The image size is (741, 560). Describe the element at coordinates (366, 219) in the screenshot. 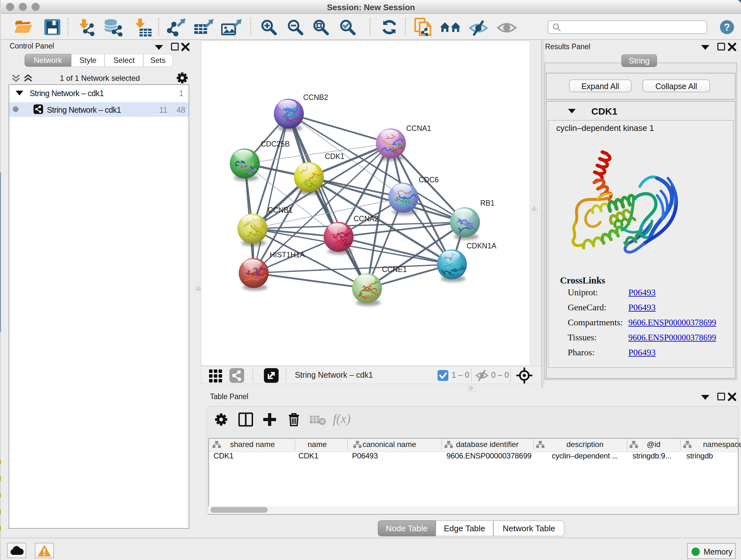

I see `svg-text: CCNA2` at that location.